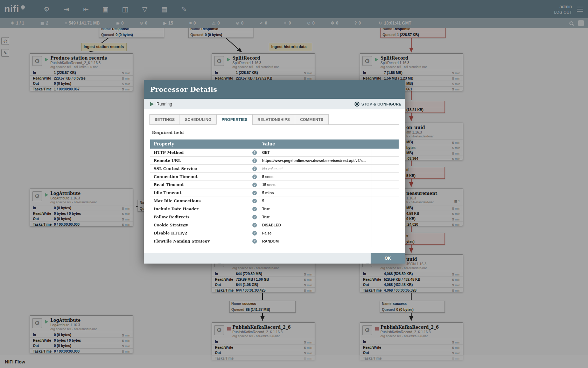 The height and width of the screenshot is (368, 588). What do you see at coordinates (315, 201) in the screenshot?
I see `property-value: 5` at bounding box center [315, 201].